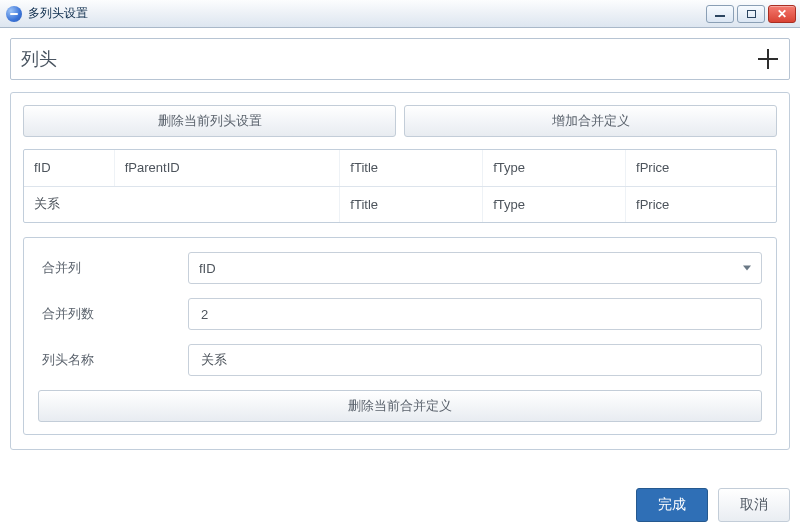  Describe the element at coordinates (227, 168) in the screenshot. I see `cell: fParentID` at that location.